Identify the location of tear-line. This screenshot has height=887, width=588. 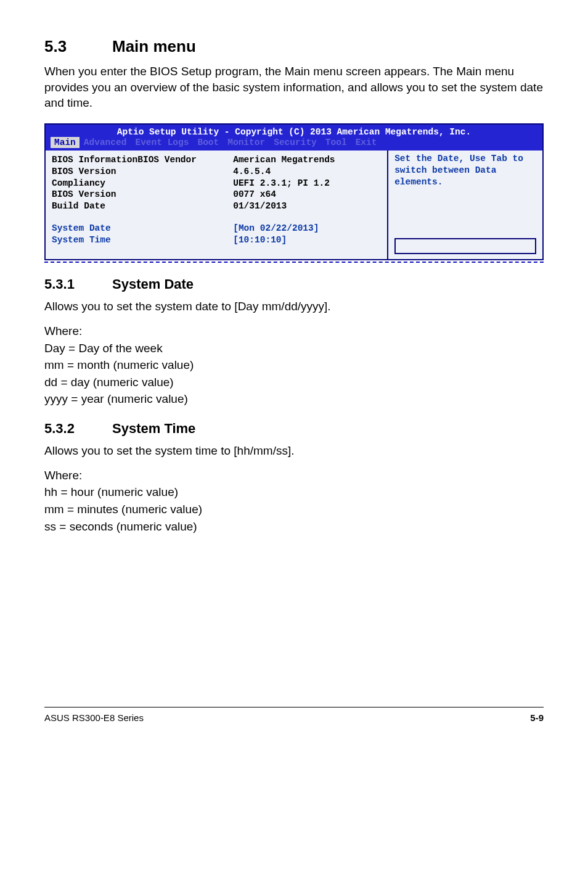
(294, 262).